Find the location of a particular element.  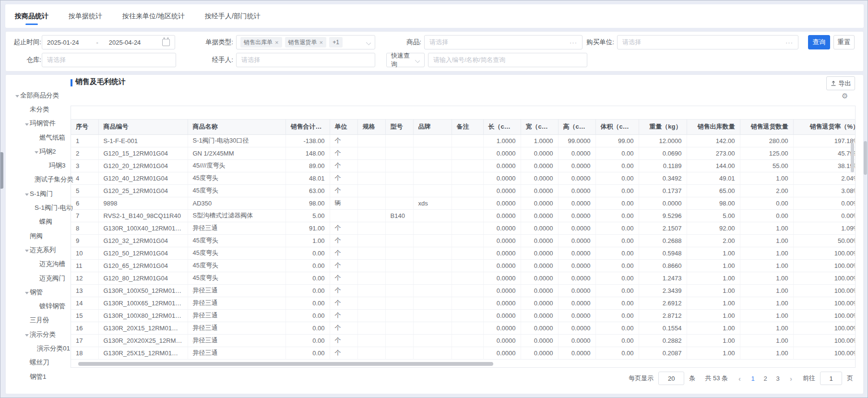

table-cell: 1.00 is located at coordinates (308, 241).